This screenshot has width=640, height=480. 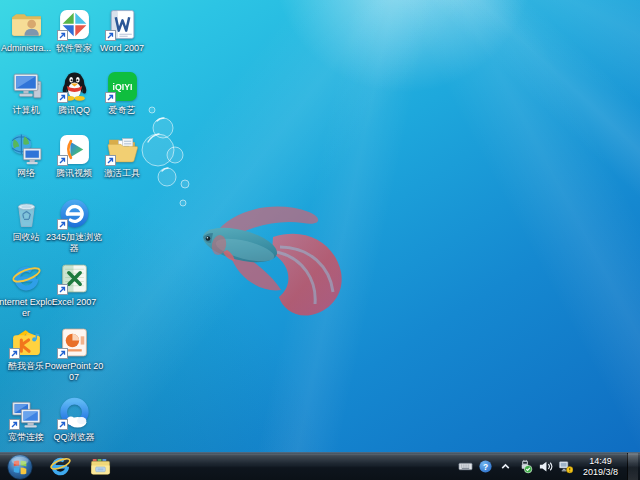 I want to click on desktop-icon-label: Excel 2007, so click(x=74, y=302).